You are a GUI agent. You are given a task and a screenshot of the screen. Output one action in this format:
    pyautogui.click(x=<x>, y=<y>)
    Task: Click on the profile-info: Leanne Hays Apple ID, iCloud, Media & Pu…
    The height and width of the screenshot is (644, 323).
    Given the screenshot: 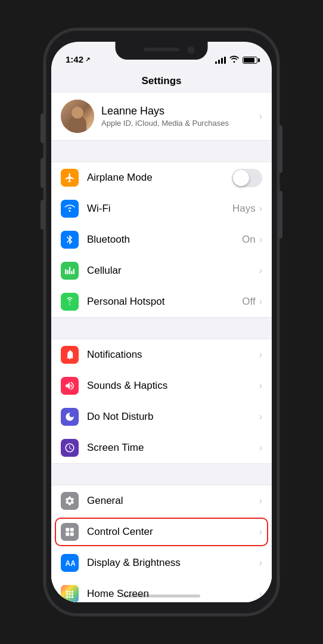 What is the action you would take?
    pyautogui.click(x=176, y=116)
    